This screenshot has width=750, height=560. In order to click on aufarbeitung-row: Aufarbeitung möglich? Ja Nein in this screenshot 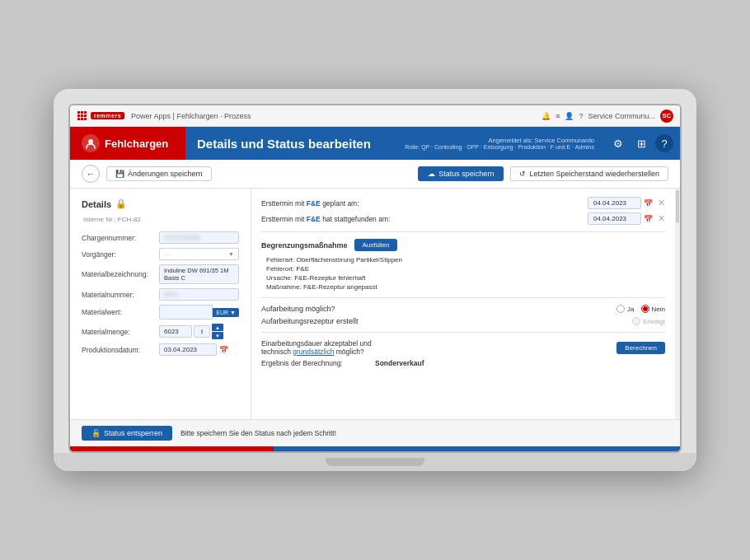, I will do `click(463, 309)`.